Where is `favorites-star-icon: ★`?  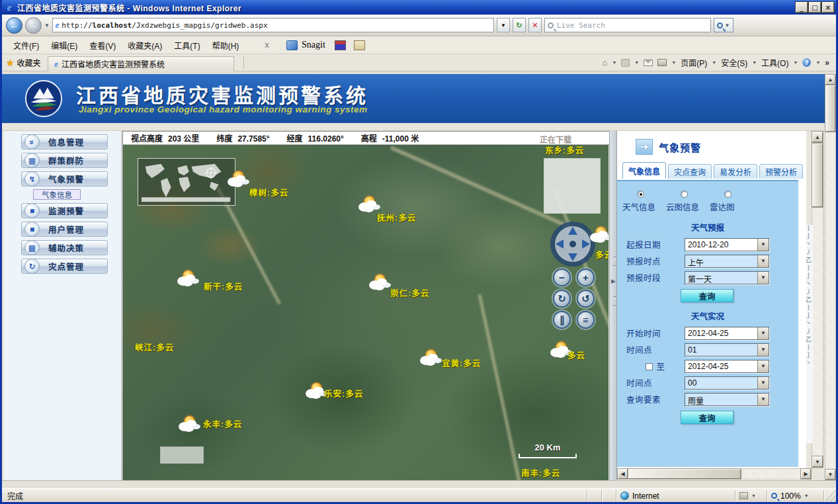 favorites-star-icon: ★ is located at coordinates (11, 63).